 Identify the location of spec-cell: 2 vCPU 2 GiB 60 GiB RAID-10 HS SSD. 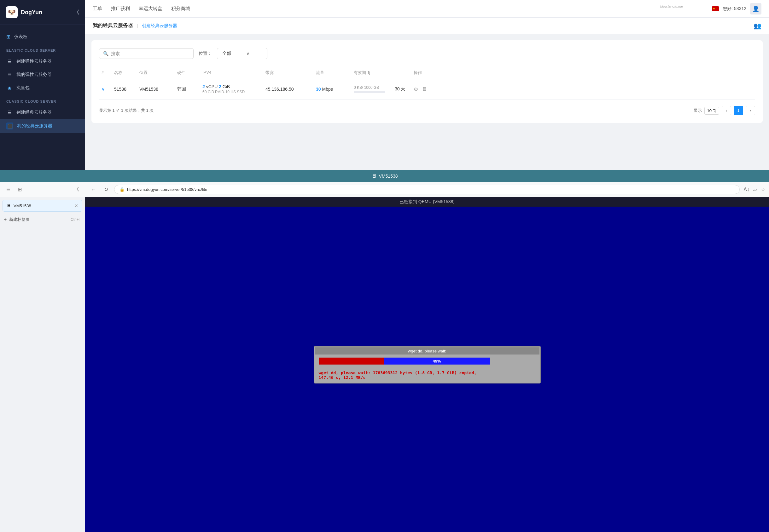
(232, 89).